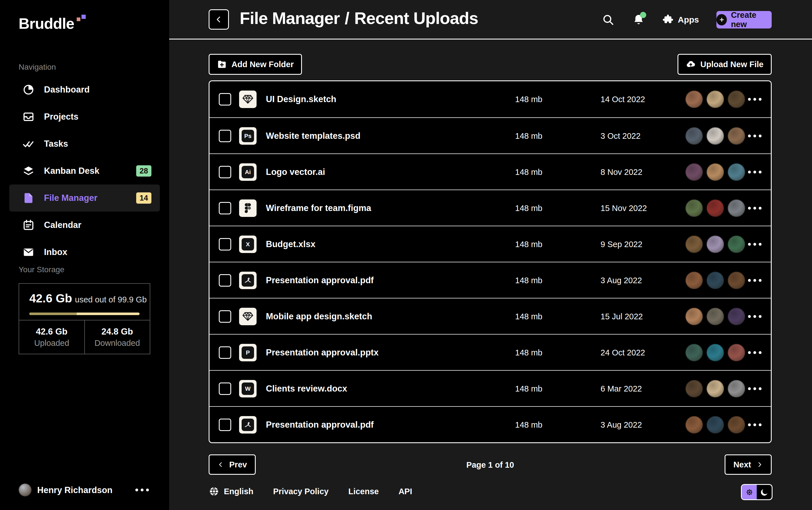 The width and height of the screenshot is (812, 510). Describe the element at coordinates (490, 316) in the screenshot. I see `file-row: Mobile app design.sketch148 mb15 Jul 202…` at that location.